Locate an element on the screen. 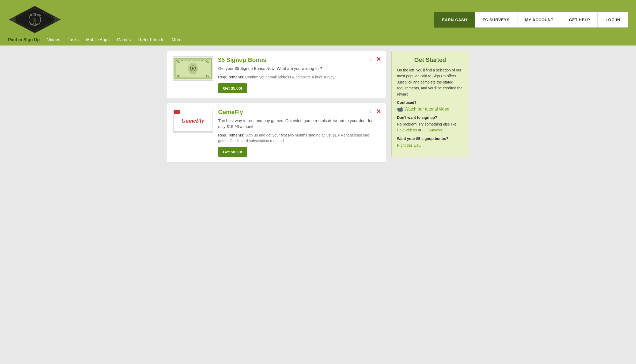 This screenshot has height=364, width=636. sidebar: Get Started On the left, you'll find a s… is located at coordinates (430, 107).